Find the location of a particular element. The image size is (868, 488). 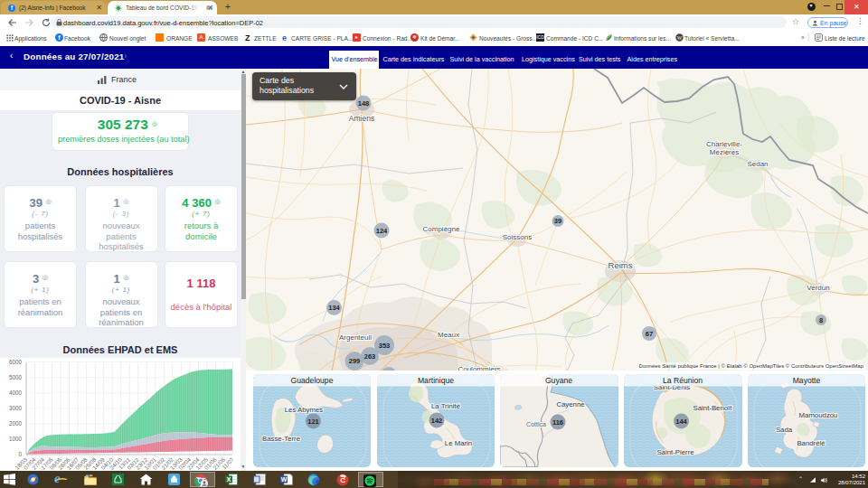

svg-text: 3000 is located at coordinates (16, 408).